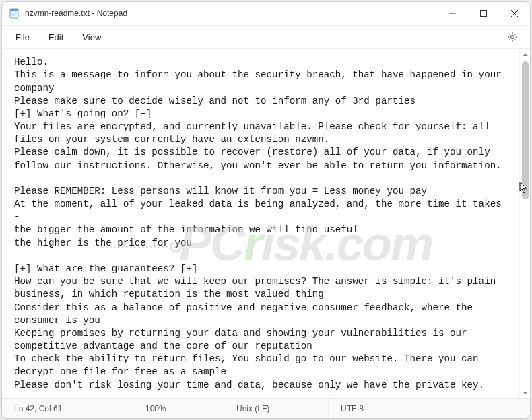  I want to click on maximize-button, so click(484, 13).